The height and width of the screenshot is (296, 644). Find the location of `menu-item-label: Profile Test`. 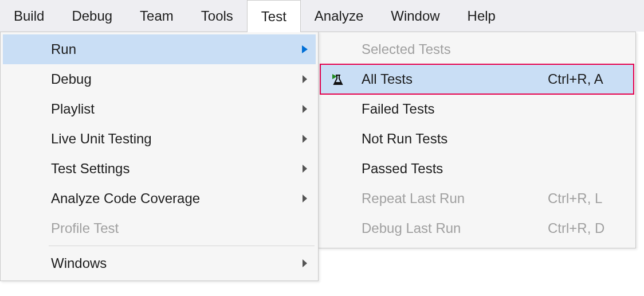

menu-item-label: Profile Test is located at coordinates (160, 228).